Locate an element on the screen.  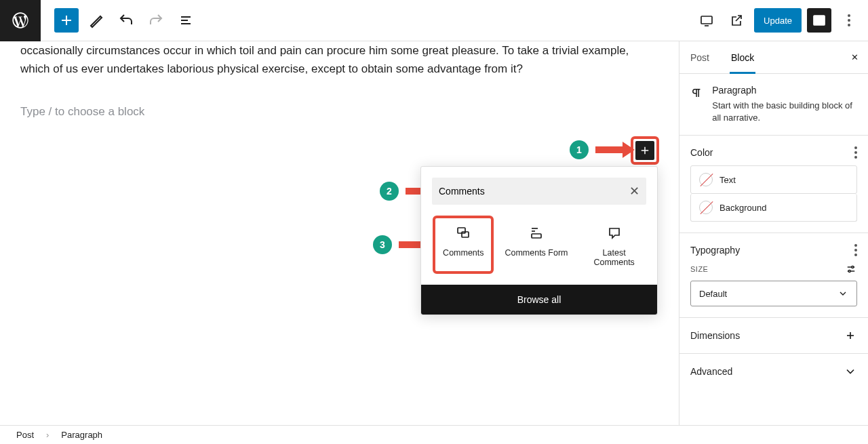
view-button is located at coordinates (707, 20).